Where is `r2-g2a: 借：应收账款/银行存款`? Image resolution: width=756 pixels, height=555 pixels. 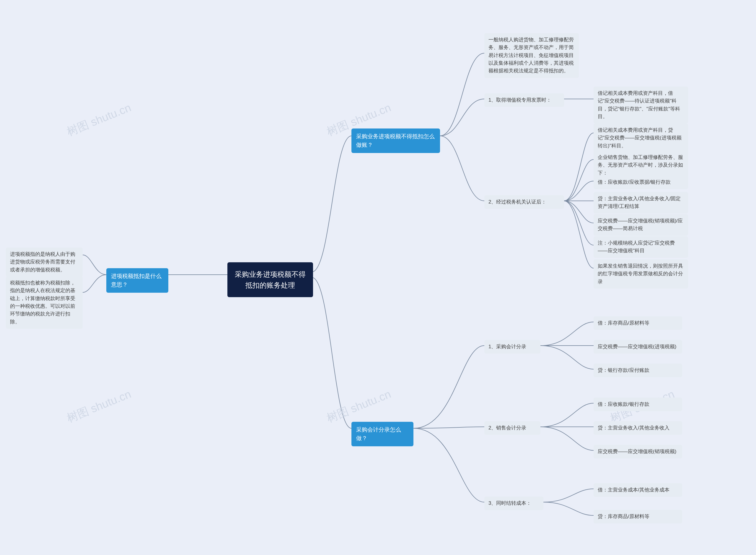
r2-g2a: 借：应收账款/银行存款 is located at coordinates (638, 404).